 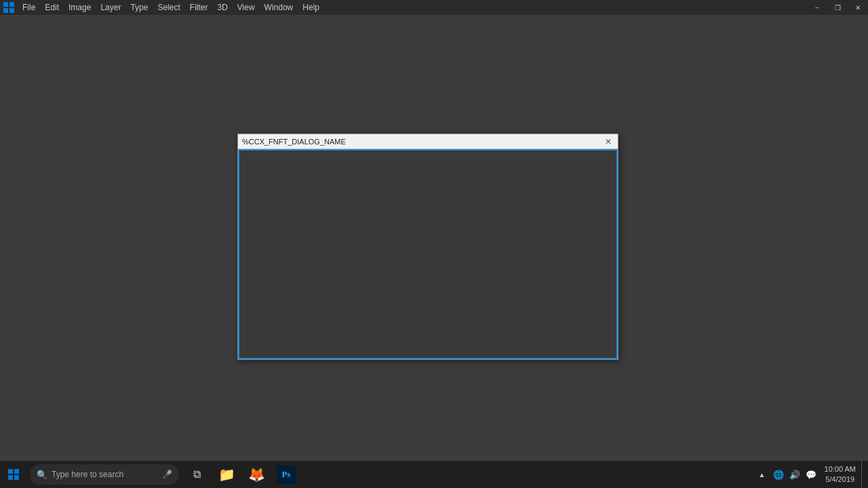 I want to click on search-input: Type here to search, so click(x=107, y=474).